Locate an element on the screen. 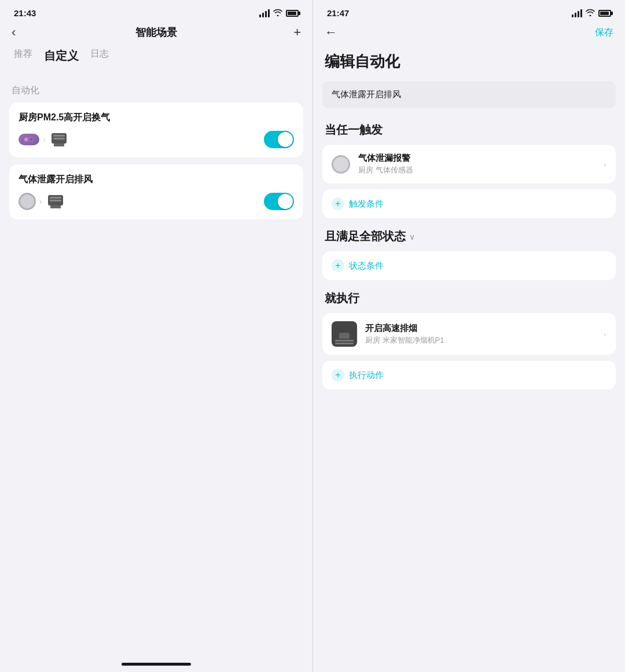  nav-bar-right: ← 保存 is located at coordinates (469, 34).